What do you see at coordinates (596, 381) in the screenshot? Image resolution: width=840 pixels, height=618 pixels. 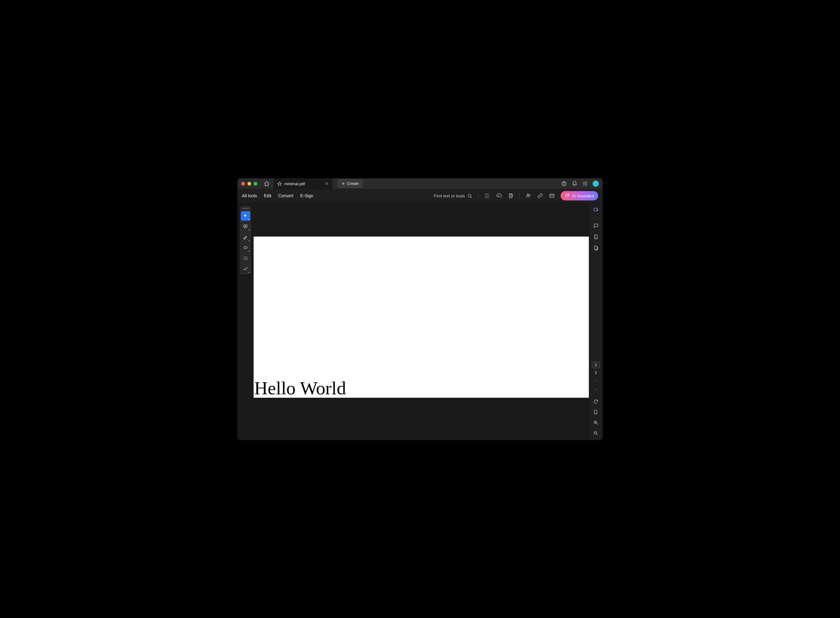 I see `prev-page-button: ︿` at bounding box center [596, 381].